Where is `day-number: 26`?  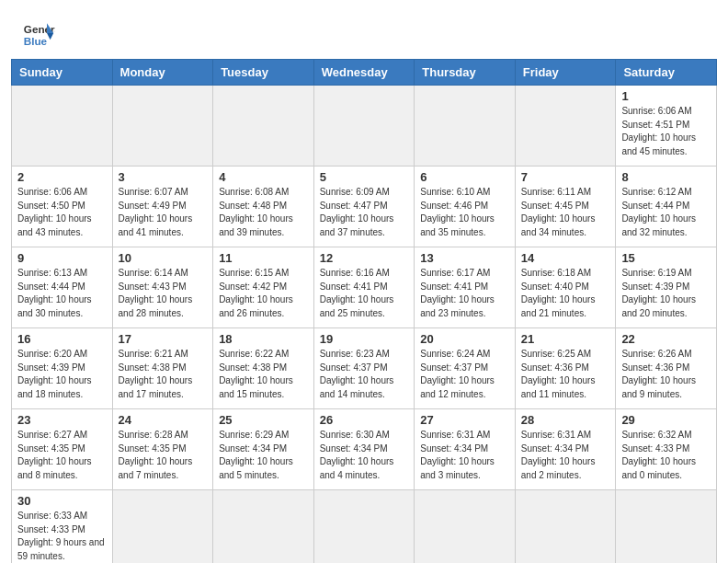 day-number: 26 is located at coordinates (364, 419).